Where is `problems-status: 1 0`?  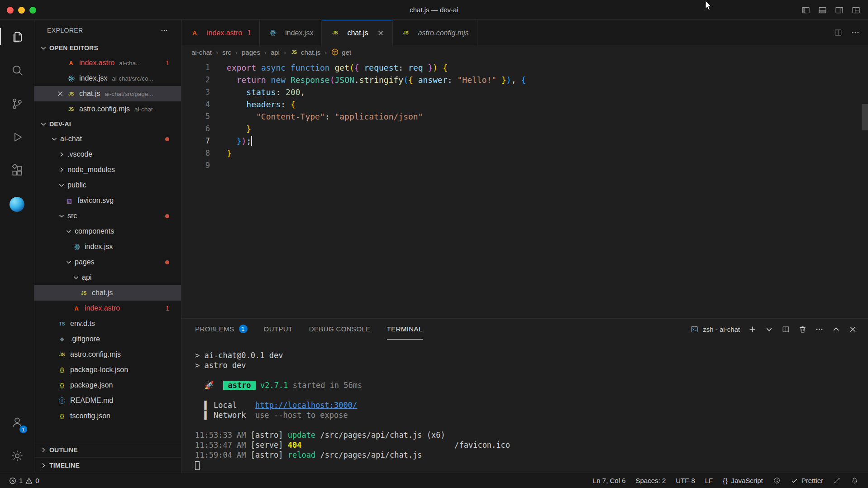 problems-status: 1 0 is located at coordinates (24, 481).